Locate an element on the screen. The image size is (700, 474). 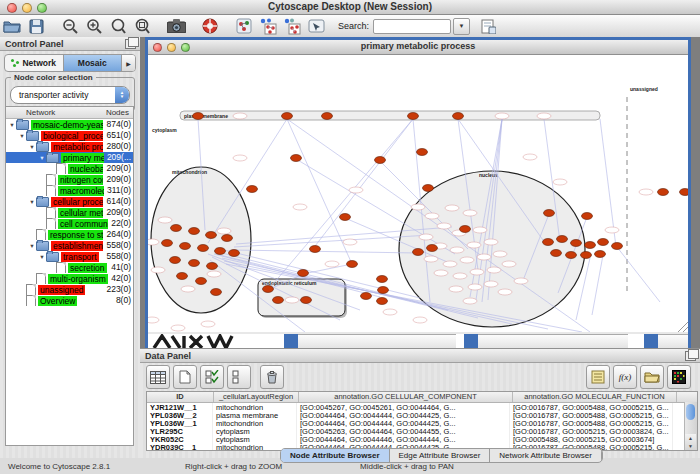
table-scrollbar: ▲▼ is located at coordinates (690, 426).